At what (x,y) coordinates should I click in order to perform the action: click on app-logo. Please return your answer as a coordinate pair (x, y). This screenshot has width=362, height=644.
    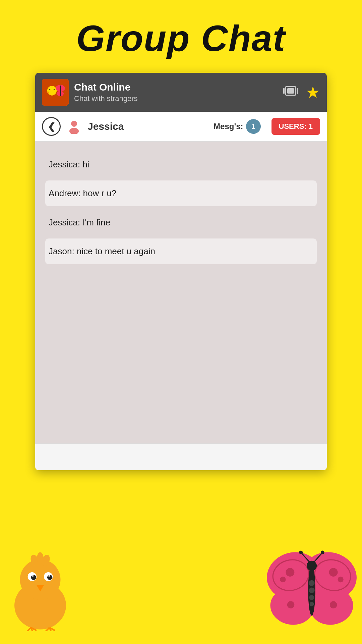
    Looking at the image, I should click on (55, 92).